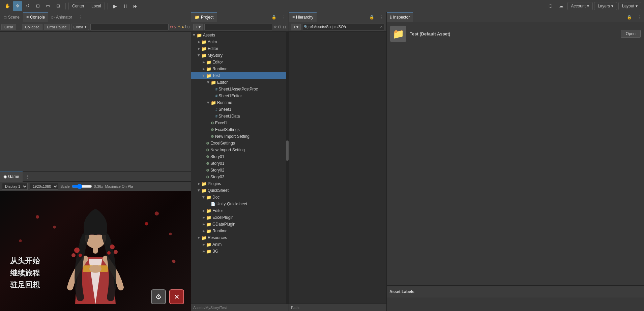 The image size is (644, 311). What do you see at coordinates (204, 211) in the screenshot?
I see `tree-arrow-qs_editor: ▶` at bounding box center [204, 211].